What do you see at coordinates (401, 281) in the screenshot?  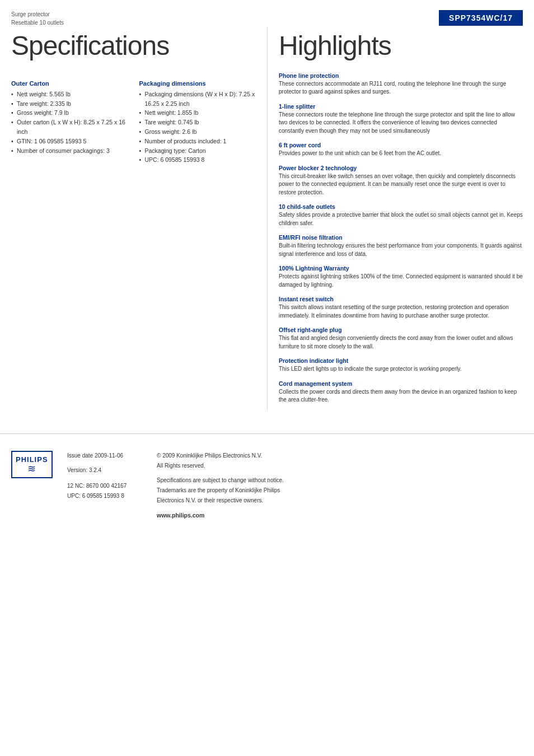 I see `highlight-desc: Protects against lightning strikes 100% …` at bounding box center [401, 281].